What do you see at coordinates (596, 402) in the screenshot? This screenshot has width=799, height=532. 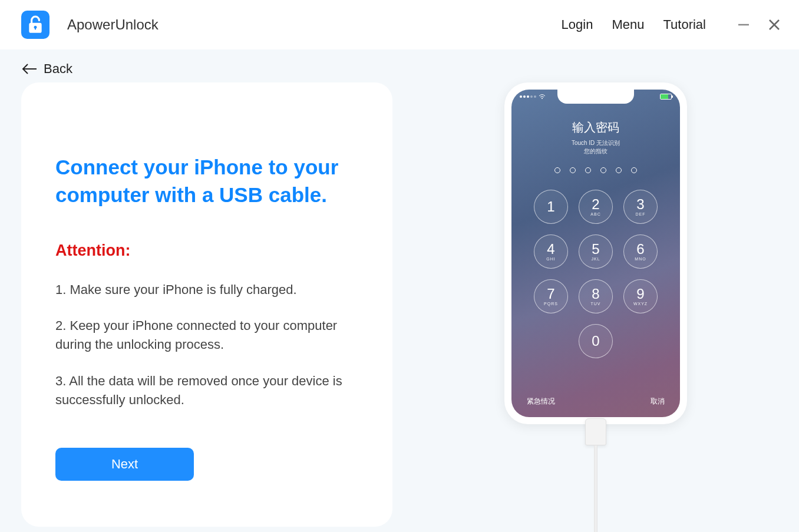 I see `phone-bottom-row: 紧急情况 取消` at bounding box center [596, 402].